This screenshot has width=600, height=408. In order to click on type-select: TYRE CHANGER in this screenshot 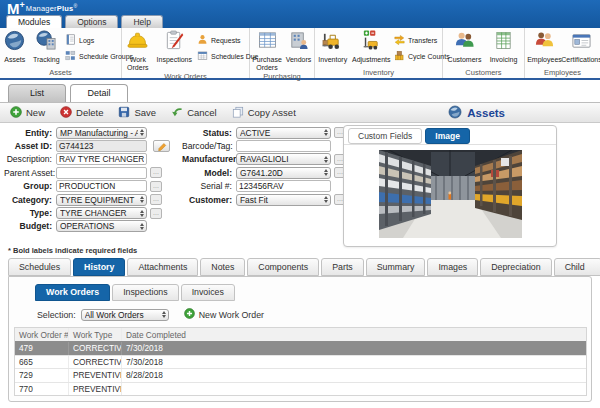, I will do `click(102, 213)`.